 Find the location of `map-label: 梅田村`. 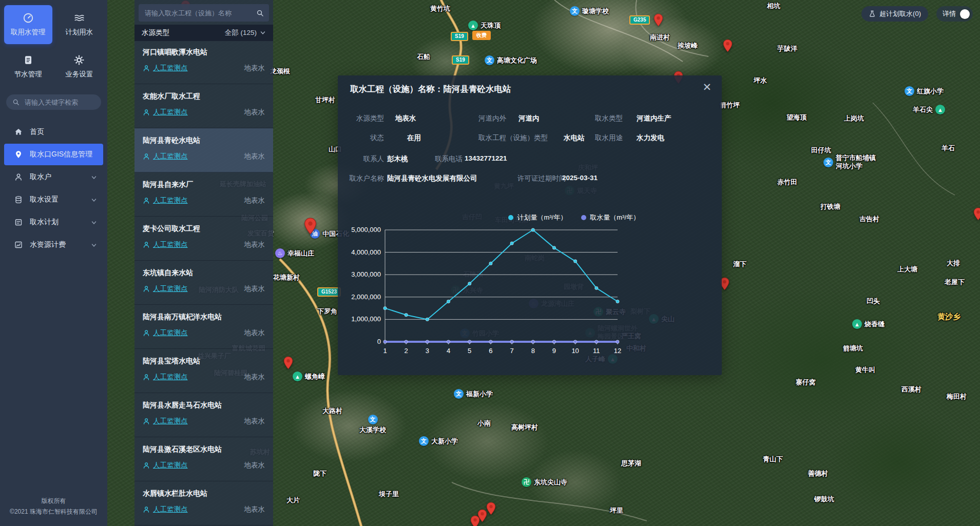

map-label: 梅田村 is located at coordinates (957, 397).